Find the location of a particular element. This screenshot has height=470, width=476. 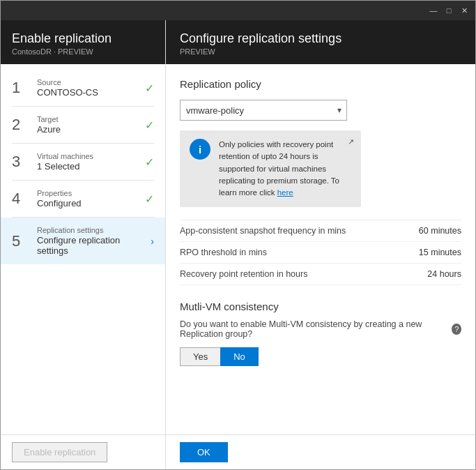

dropdown-wrapper: vmware-policy is located at coordinates (263, 110).